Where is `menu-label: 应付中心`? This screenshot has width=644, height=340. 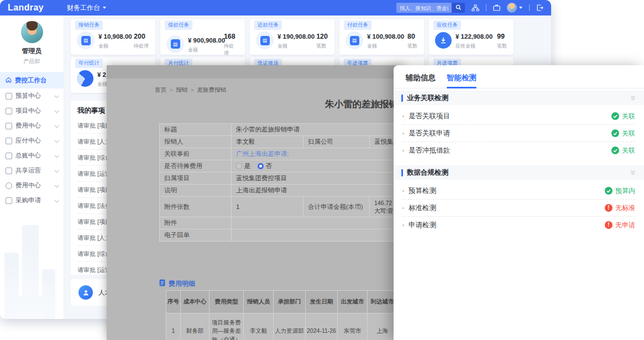
menu-label: 应付中心 is located at coordinates (28, 140).